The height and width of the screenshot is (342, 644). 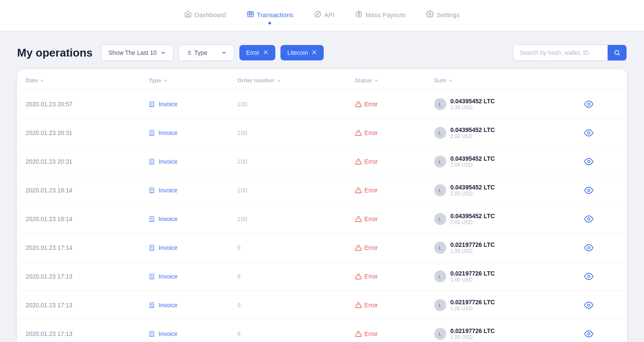 I want to click on nav-label-dashboard: Dashboard, so click(x=210, y=15).